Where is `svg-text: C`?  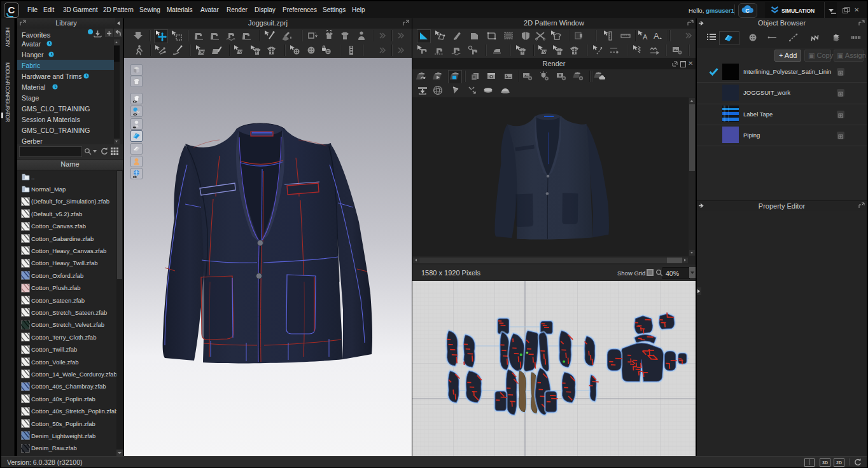
svg-text: C is located at coordinates (747, 11).